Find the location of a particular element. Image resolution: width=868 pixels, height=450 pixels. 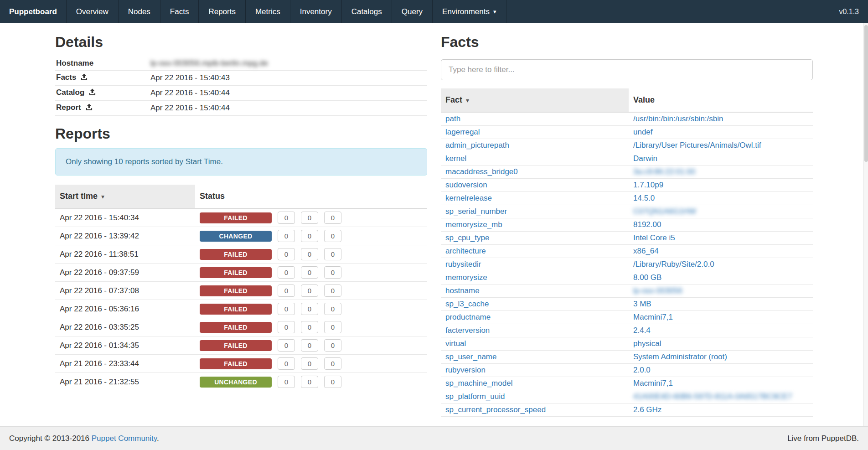

fact-row: macaddress_bridge0 3a:c9:86:22:01:00 is located at coordinates (627, 172).